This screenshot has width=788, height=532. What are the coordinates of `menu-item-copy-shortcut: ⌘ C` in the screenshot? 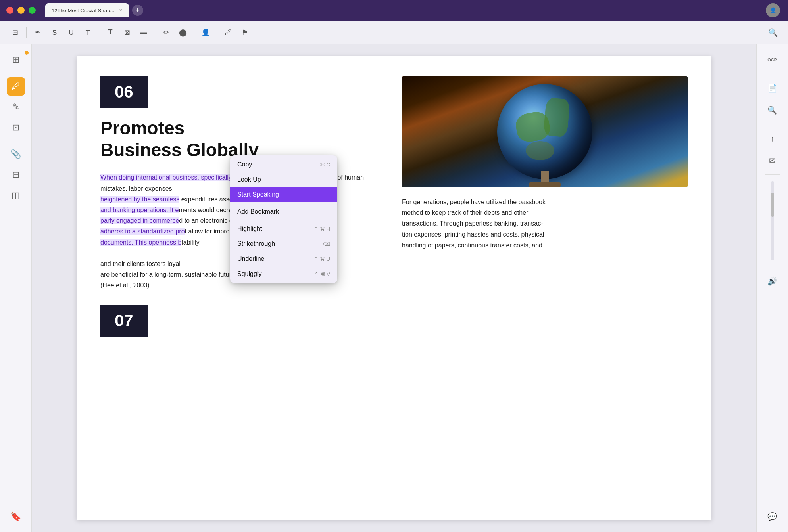 It's located at (325, 165).